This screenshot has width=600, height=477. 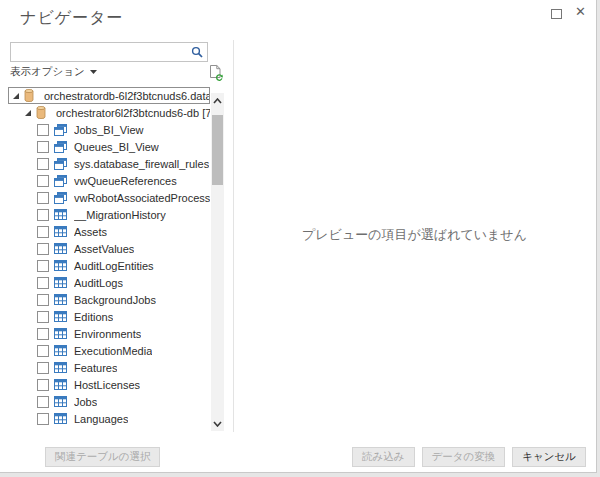 I want to click on select-related-tables-button: 関連テーブルの選択, so click(x=102, y=457).